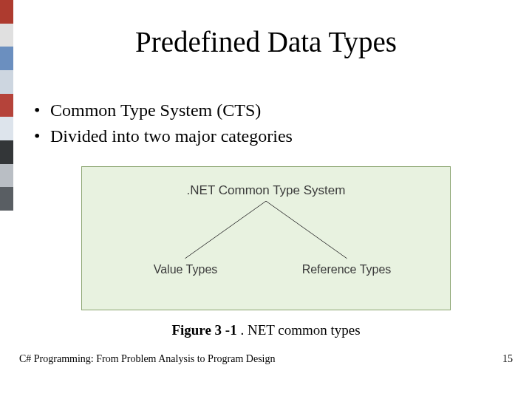 The height and width of the screenshot is (399, 532). Describe the element at coordinates (266, 330) in the screenshot. I see `figure-caption: Figure 3 -1 . NET common types` at that location.